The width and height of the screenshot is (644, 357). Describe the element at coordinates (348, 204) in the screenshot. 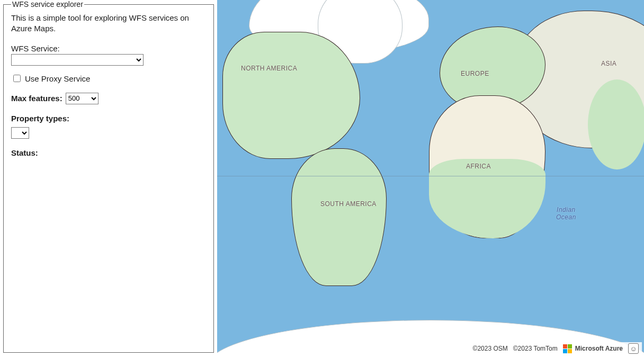

I see `map-label-south-america: SOUTH AMERICA` at that location.